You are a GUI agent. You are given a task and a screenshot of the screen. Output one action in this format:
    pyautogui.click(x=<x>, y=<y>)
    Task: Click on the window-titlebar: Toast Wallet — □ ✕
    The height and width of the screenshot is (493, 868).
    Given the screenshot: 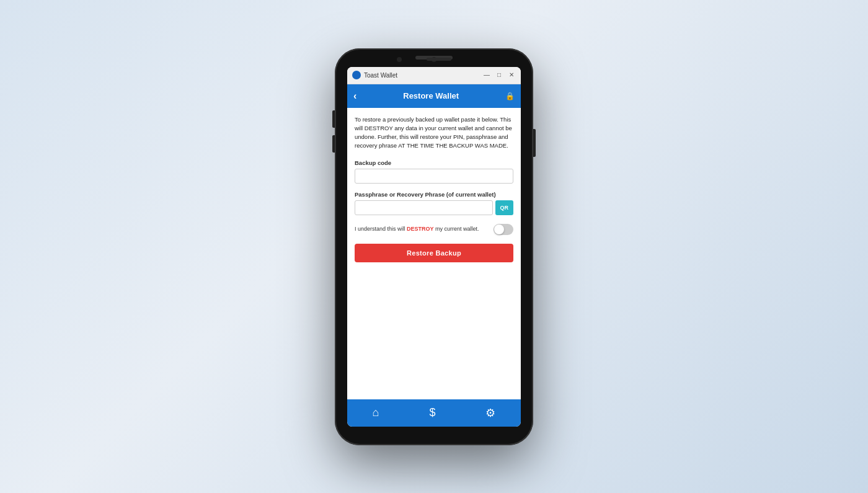 What is the action you would take?
    pyautogui.click(x=434, y=76)
    